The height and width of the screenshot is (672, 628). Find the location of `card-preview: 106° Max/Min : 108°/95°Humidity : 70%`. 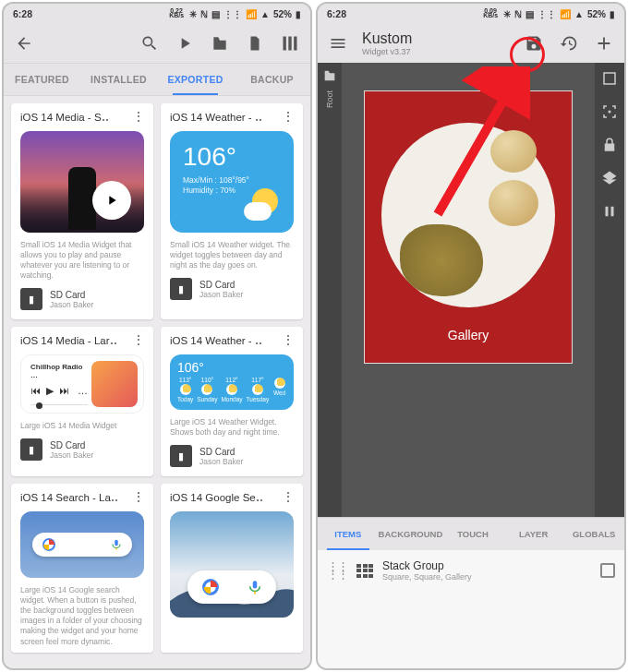

card-preview: 106° Max/Min : 108°/95°Humidity : 70% is located at coordinates (232, 182).